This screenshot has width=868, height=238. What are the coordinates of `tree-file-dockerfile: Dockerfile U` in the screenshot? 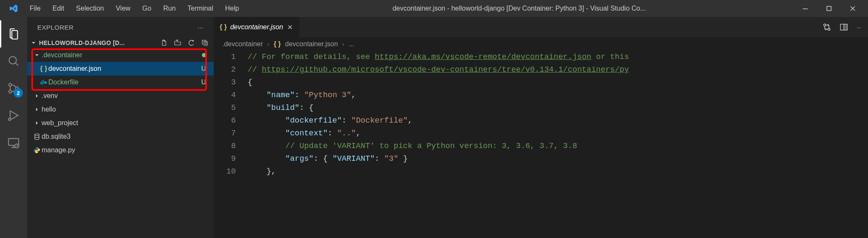 It's located at (120, 82).